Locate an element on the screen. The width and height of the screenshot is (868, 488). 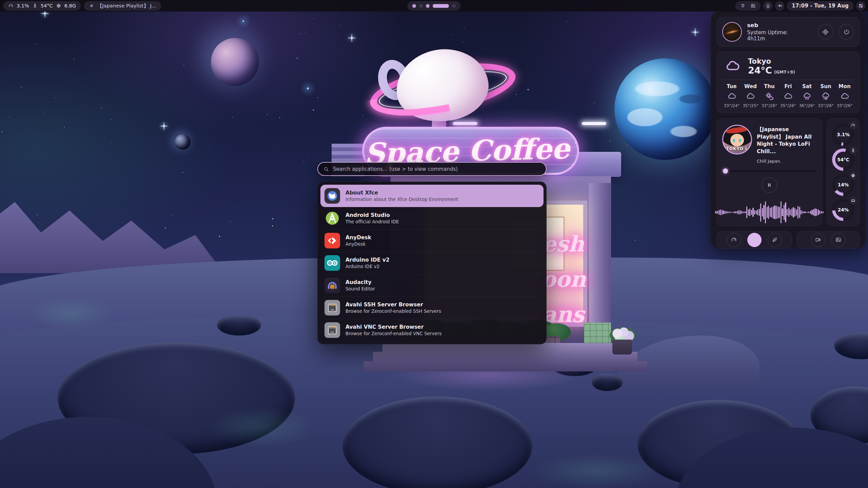
gear-icon is located at coordinates (825, 32).